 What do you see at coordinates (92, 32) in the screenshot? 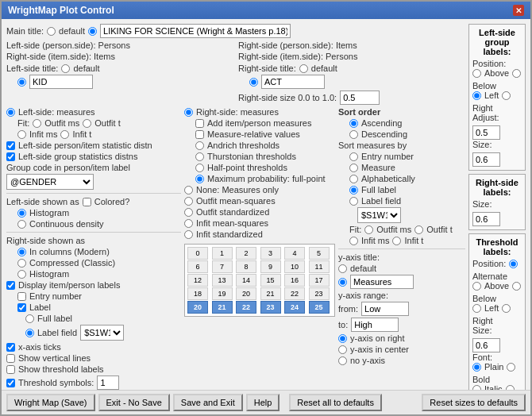
I see `main-title-custom-radio` at bounding box center [92, 32].